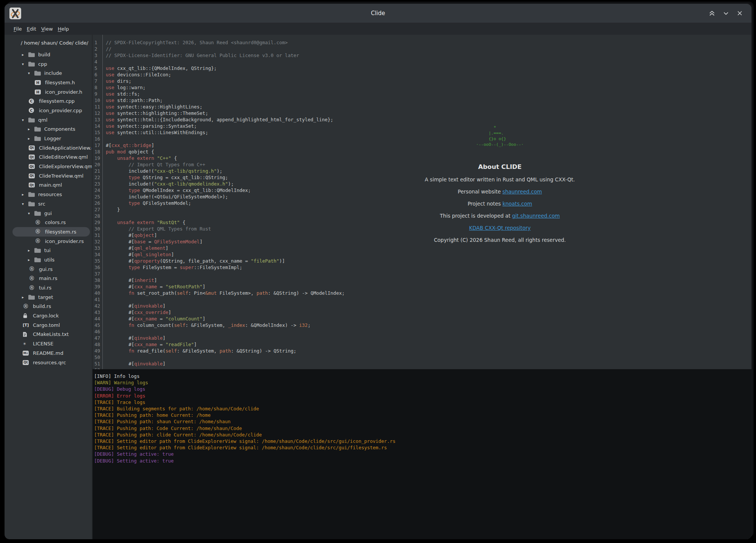 The height and width of the screenshot is (543, 756). I want to click on code-line: 12use syntect::highlighting::ThemeSet;, so click(422, 113).